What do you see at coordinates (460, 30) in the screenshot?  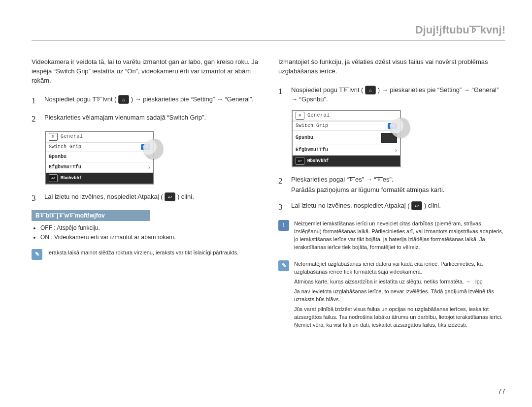 I see `page-title: Djuj!jftubuꠑkvnj!` at bounding box center [460, 30].